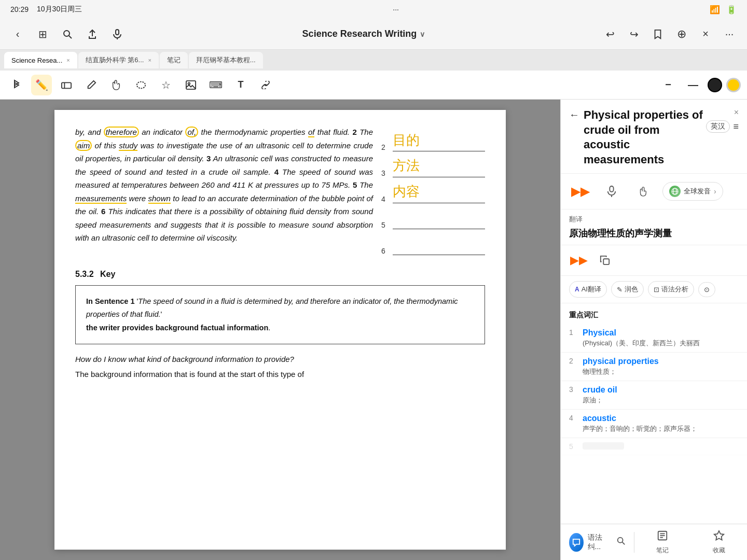 This screenshot has width=747, height=560. Describe the element at coordinates (241, 85) in the screenshot. I see `text-btn: T` at that location.